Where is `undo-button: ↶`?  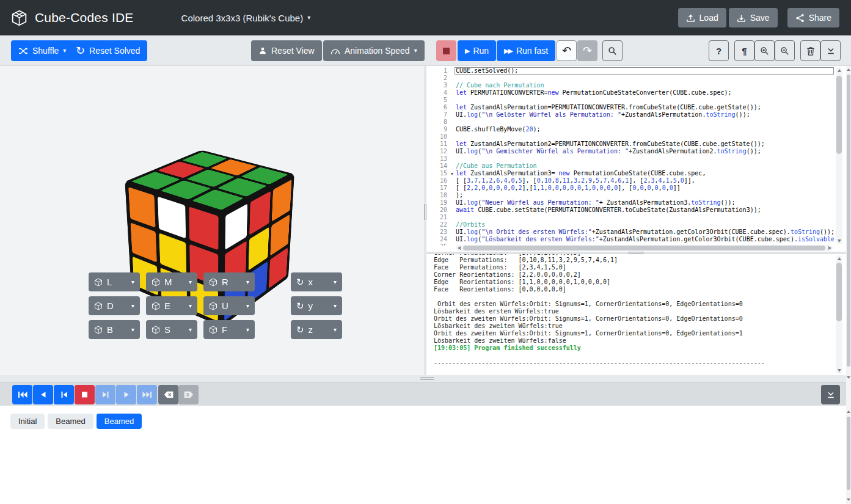 undo-button: ↶ is located at coordinates (567, 51).